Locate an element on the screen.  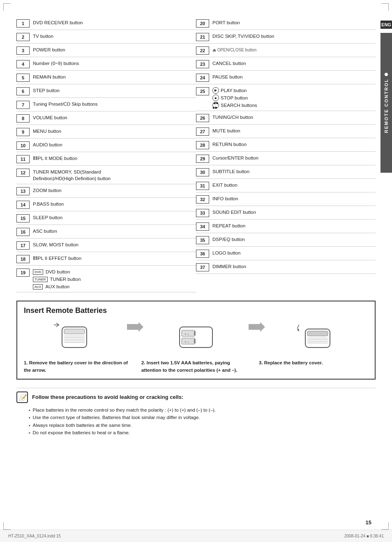
corner-mark-tl is located at coordinates (7, 7).